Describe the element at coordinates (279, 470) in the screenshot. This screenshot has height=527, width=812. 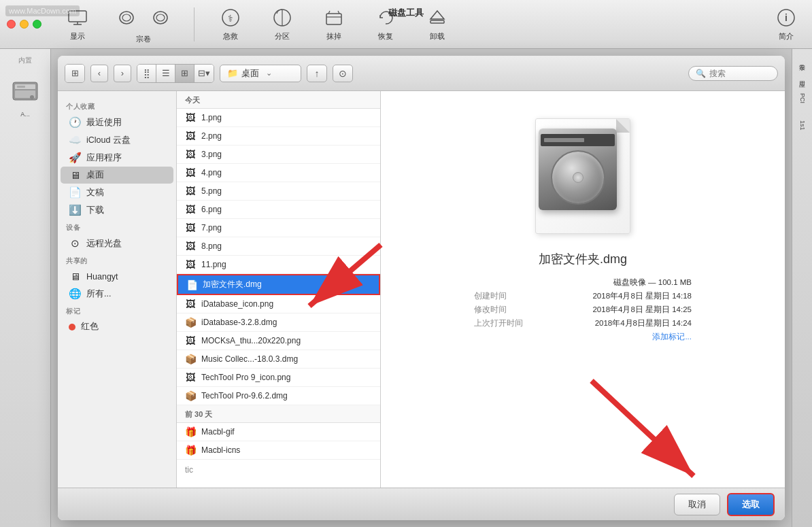
I see `tic-label: tic` at that location.